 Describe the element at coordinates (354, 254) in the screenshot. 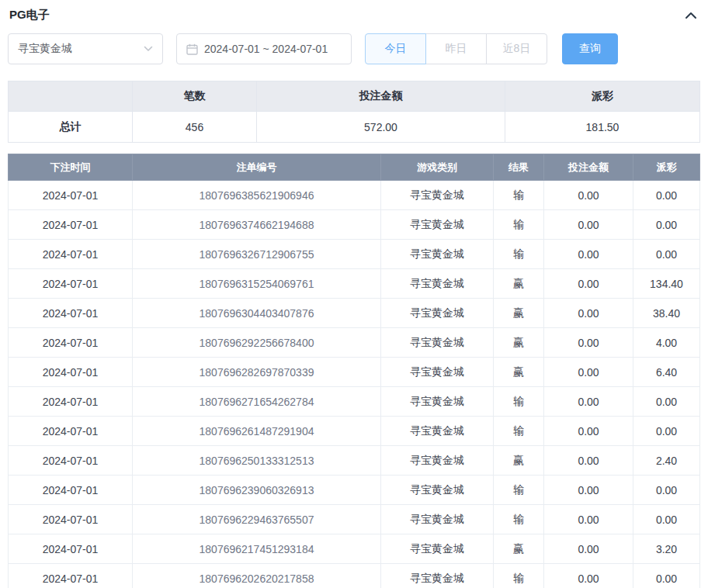

I see `table-row: 2024-07-01 1807696326712906755 寻宝黄金城 输 0…` at that location.